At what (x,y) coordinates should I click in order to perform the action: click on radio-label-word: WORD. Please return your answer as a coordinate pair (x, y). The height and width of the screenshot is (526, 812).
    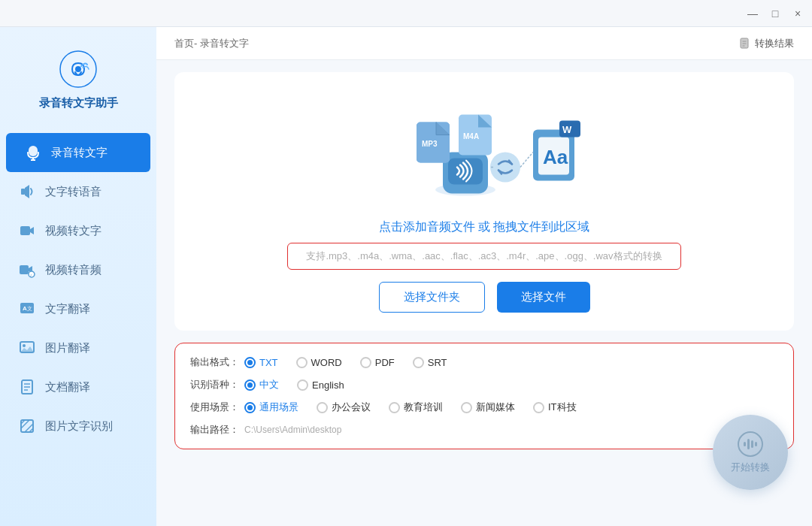
    Looking at the image, I should click on (326, 362).